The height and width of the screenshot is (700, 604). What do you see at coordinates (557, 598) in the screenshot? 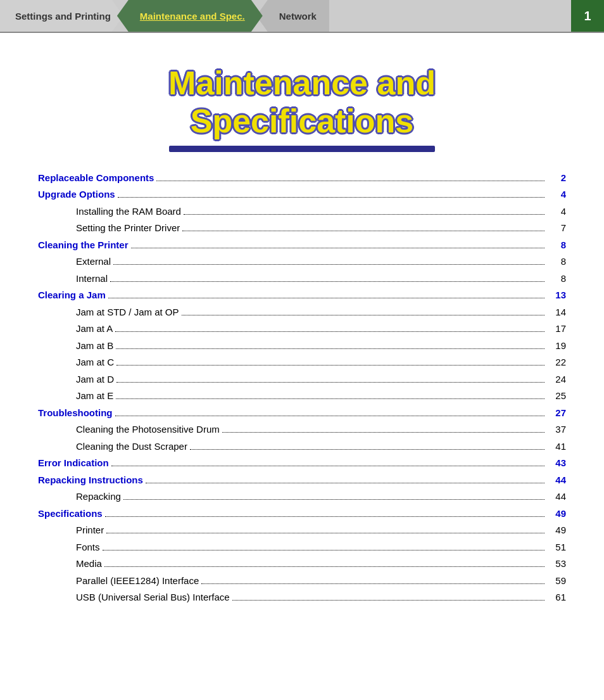
I see `toc-page: 61` at bounding box center [557, 598].